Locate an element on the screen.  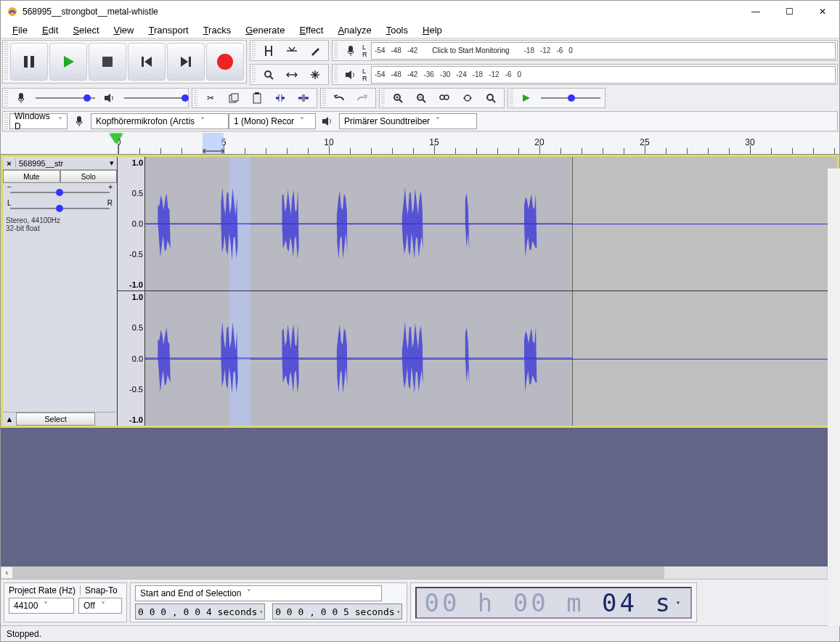
menu-select: Select is located at coordinates (86, 31).